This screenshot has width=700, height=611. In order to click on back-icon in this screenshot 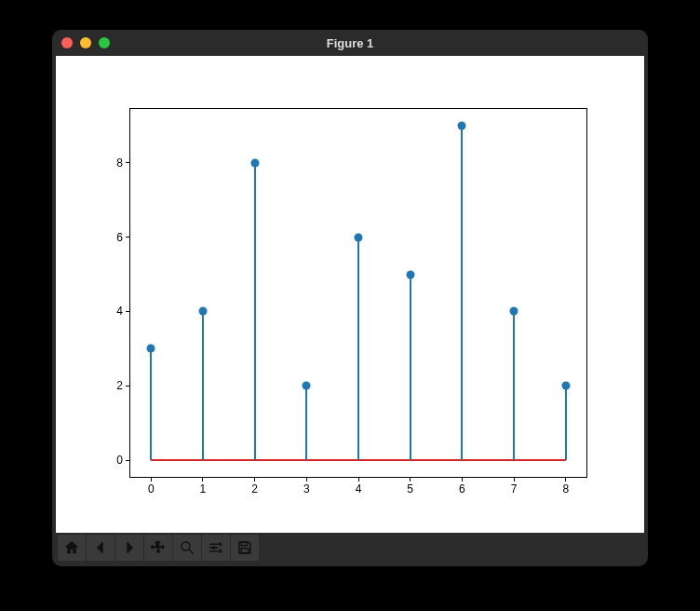, I will do `click(101, 548)`.